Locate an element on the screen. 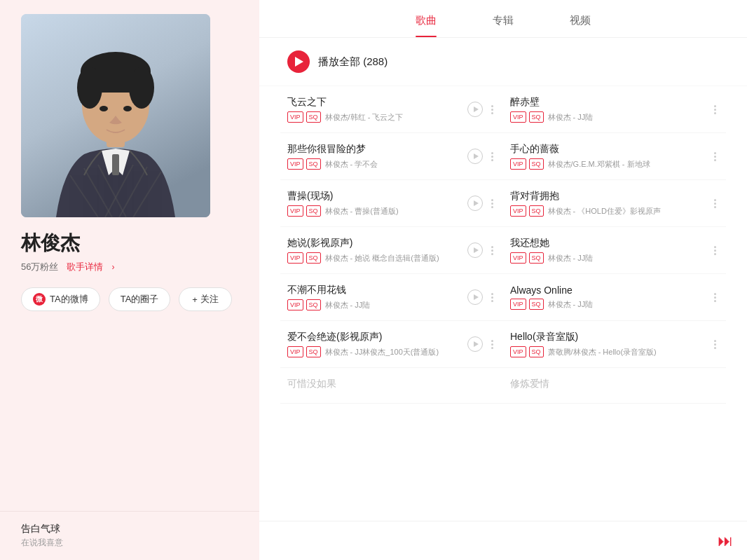 The height and width of the screenshot is (560, 747). play-all-label: 播放全部 (288) is located at coordinates (353, 62).